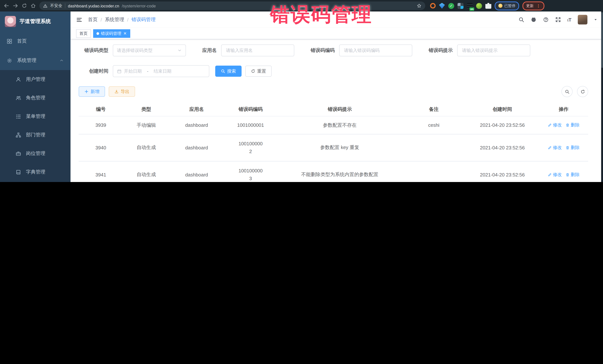 This screenshot has width=603, height=364. What do you see at coordinates (251, 109) in the screenshot?
I see `column-header: 错误码编码` at bounding box center [251, 109].